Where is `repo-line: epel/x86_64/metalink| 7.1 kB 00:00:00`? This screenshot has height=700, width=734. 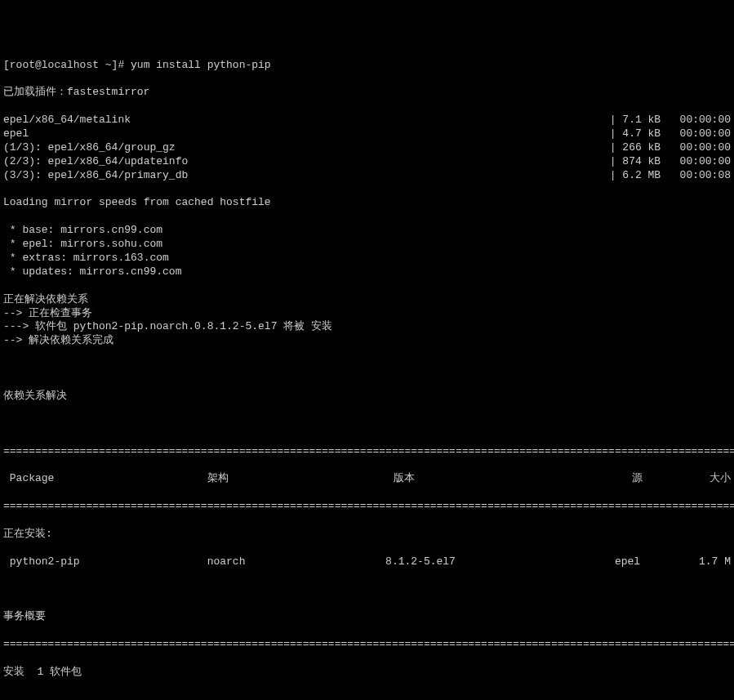
repo-line: epel/x86_64/metalink| 7.1 kB 00:00:00 is located at coordinates (367, 121).